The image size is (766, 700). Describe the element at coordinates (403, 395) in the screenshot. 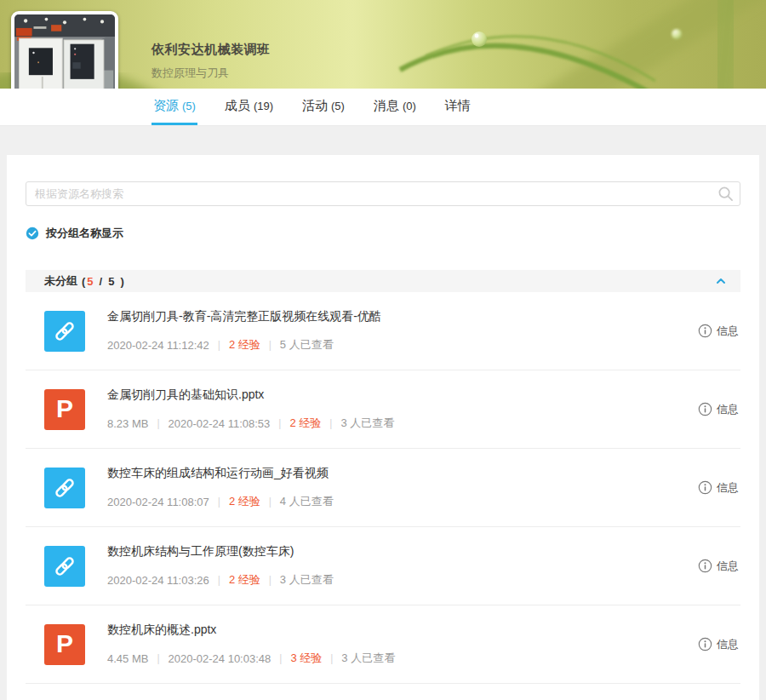

I see `resource-title: 金属切削刀具的基础知识.pptx` at that location.